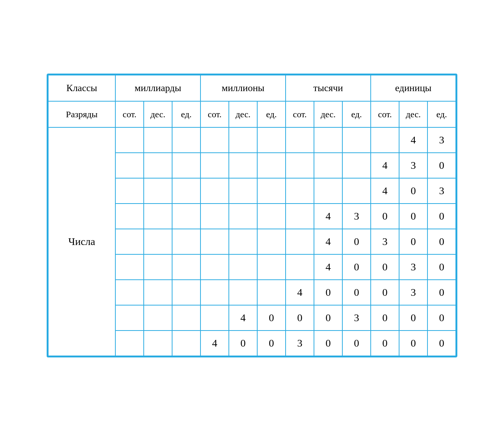 The image size is (504, 431). I want to click on cell-5-9: 0, so click(385, 267).